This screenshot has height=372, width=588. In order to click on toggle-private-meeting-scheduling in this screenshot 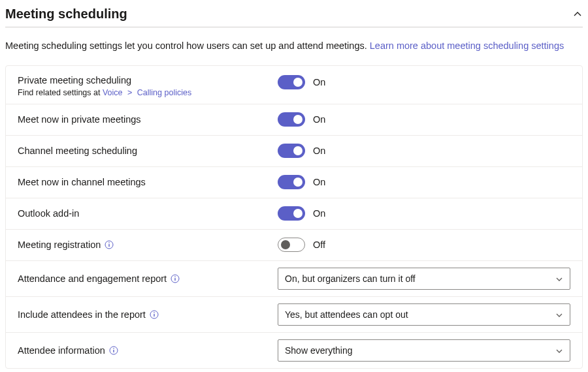, I will do `click(291, 82)`.